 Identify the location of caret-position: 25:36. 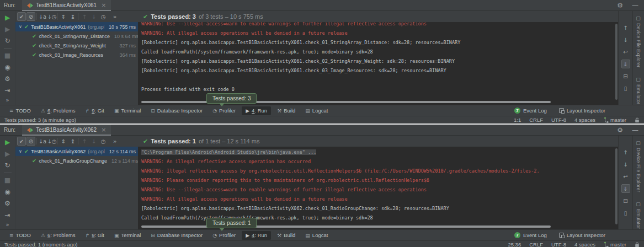
(514, 244).